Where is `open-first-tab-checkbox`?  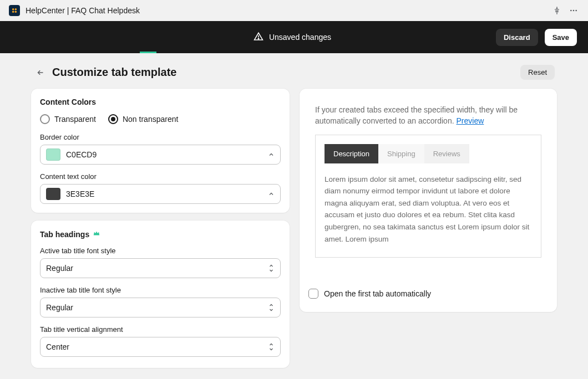
open-first-tab-checkbox is located at coordinates (313, 294).